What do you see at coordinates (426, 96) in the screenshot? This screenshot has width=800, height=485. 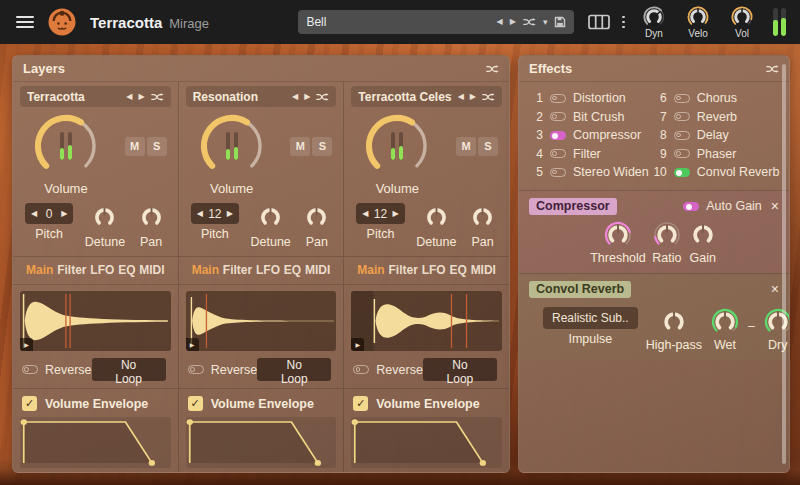 I see `layer-header: Terracotta Celeste ◀ ▶` at bounding box center [426, 96].